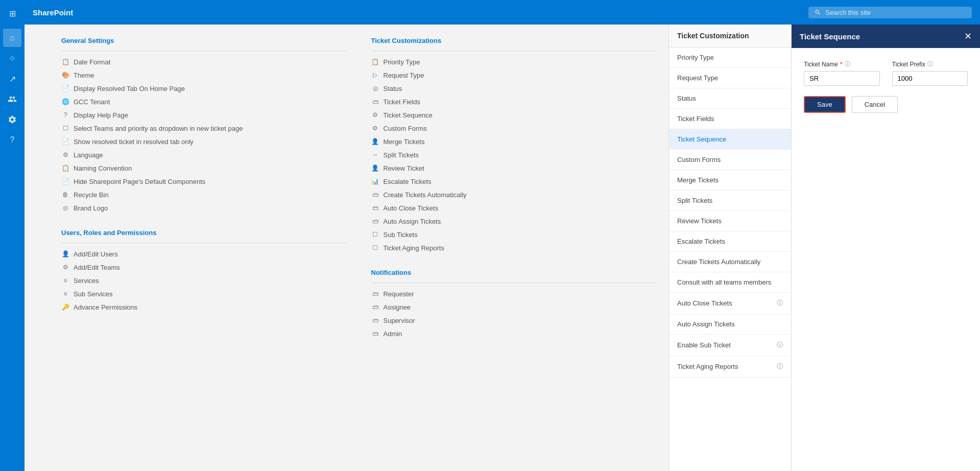  What do you see at coordinates (730, 201) in the screenshot?
I see `panel-item-split-tickets: Split Tickets` at bounding box center [730, 201].